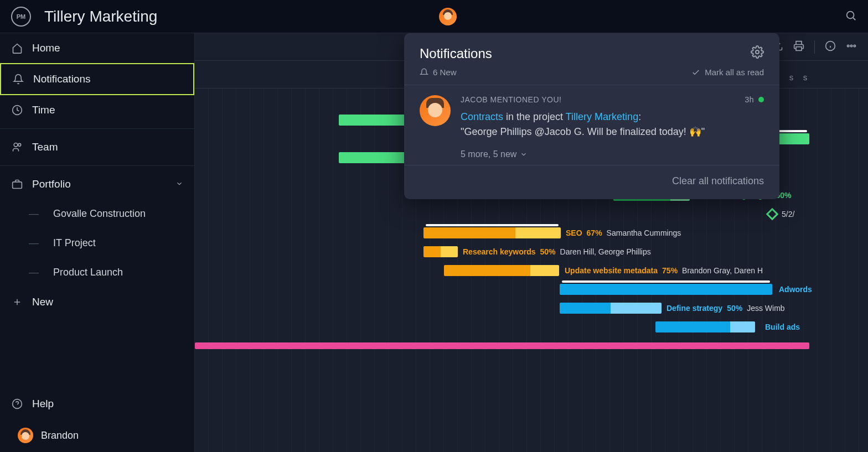  What do you see at coordinates (799, 47) in the screenshot?
I see `print-icon` at bounding box center [799, 47].